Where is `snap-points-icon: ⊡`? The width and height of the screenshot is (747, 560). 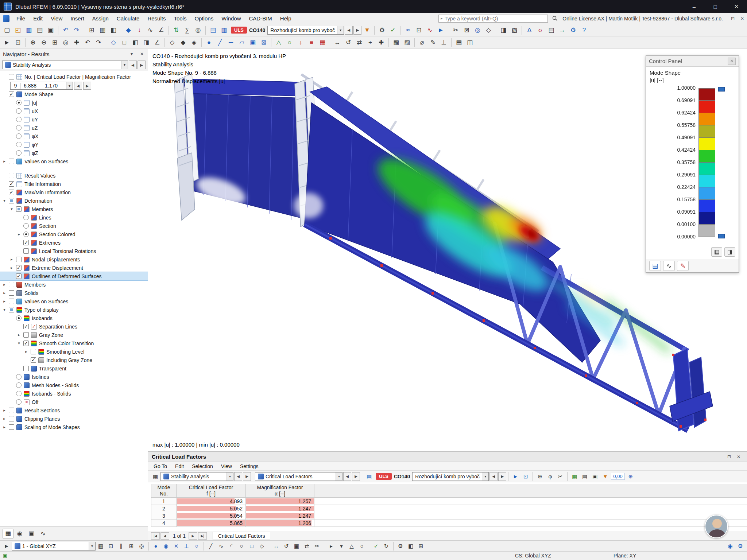 snap-points-icon: ⊡ is located at coordinates (111, 546).